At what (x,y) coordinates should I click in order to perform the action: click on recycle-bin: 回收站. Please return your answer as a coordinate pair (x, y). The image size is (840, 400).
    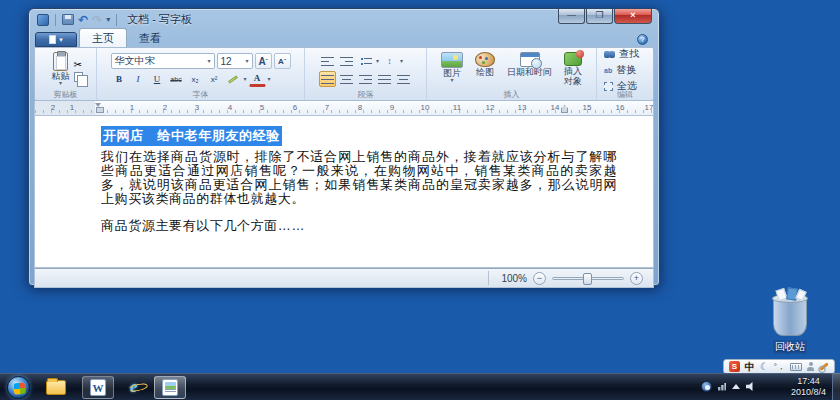
    Looking at the image, I should click on (790, 325).